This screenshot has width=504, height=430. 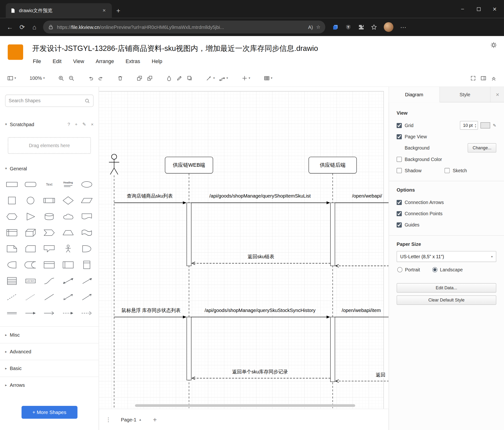 I want to click on shape-trapezoid, so click(x=68, y=233).